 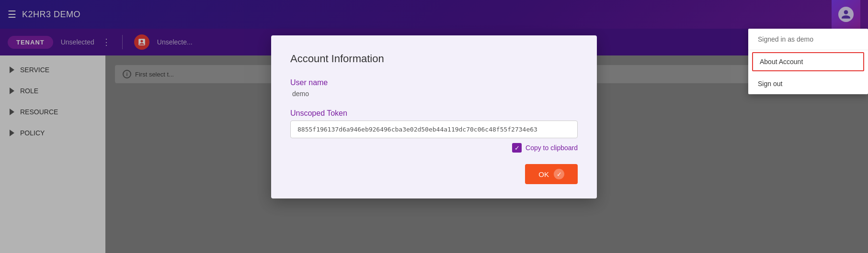 I want to click on clipboard-label: Copy to clipboard, so click(x=552, y=148).